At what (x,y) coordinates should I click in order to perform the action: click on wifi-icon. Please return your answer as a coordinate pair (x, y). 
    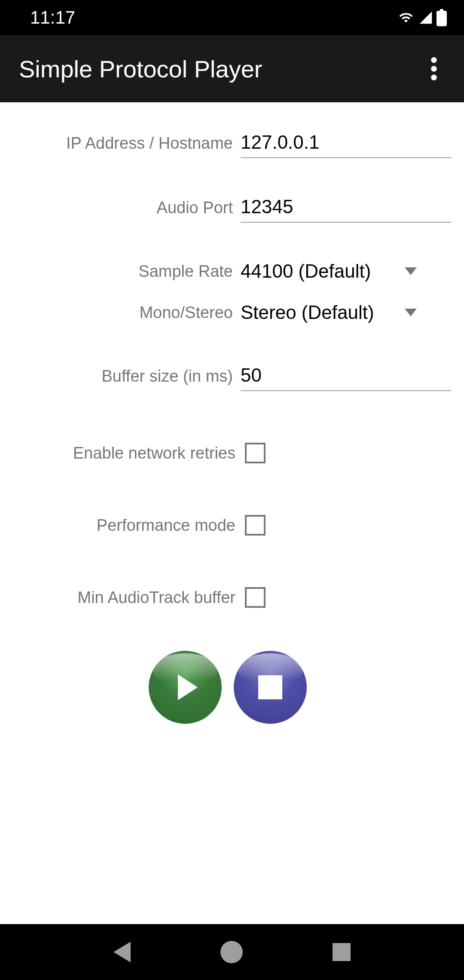
    Looking at the image, I should click on (406, 18).